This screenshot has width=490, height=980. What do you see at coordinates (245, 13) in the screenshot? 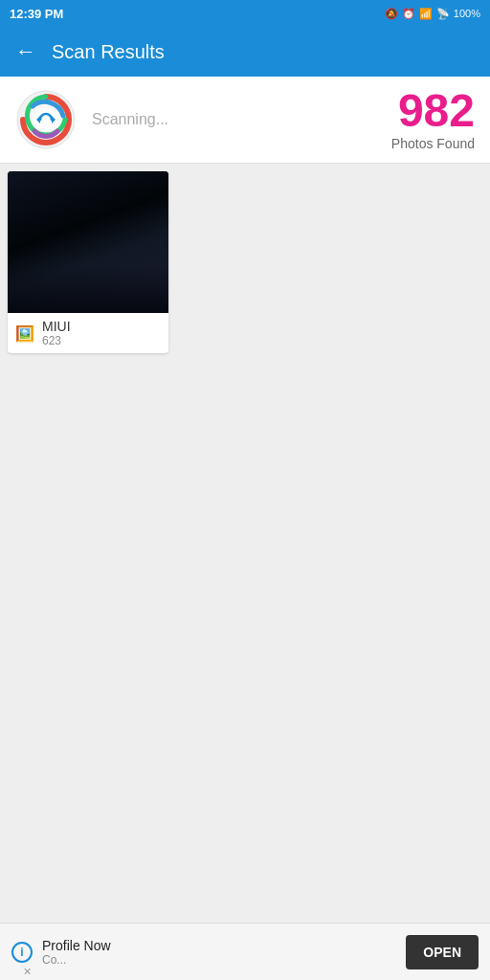
I see `status-bar: 12:39 PM 🔕 ⏰ 📶 📡 100%` at bounding box center [245, 13].